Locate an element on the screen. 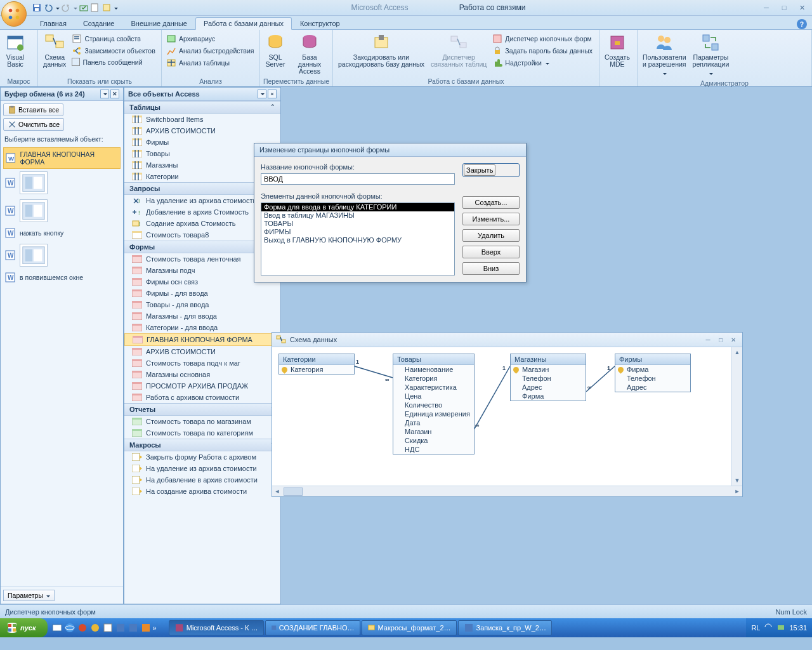 The height and width of the screenshot is (650, 812). nav-category: Отчеты⌃ is located at coordinates (202, 409).